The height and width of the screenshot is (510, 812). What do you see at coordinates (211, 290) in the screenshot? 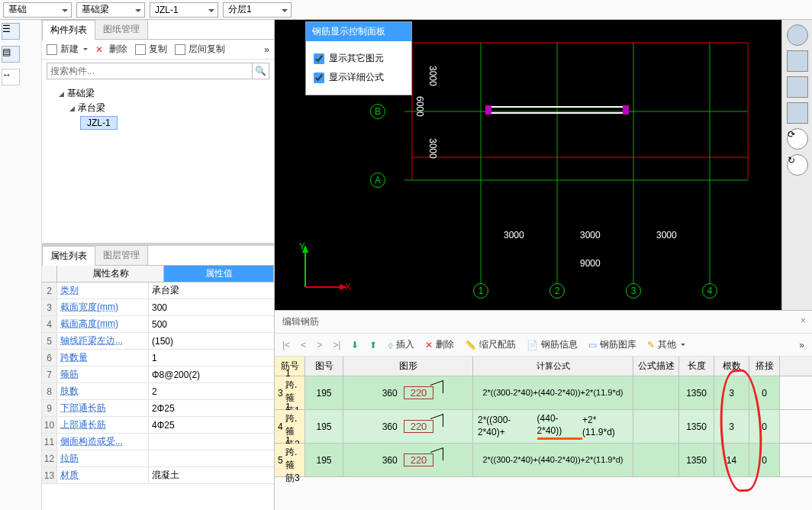
I see `prop-value: 承台梁` at bounding box center [211, 290].